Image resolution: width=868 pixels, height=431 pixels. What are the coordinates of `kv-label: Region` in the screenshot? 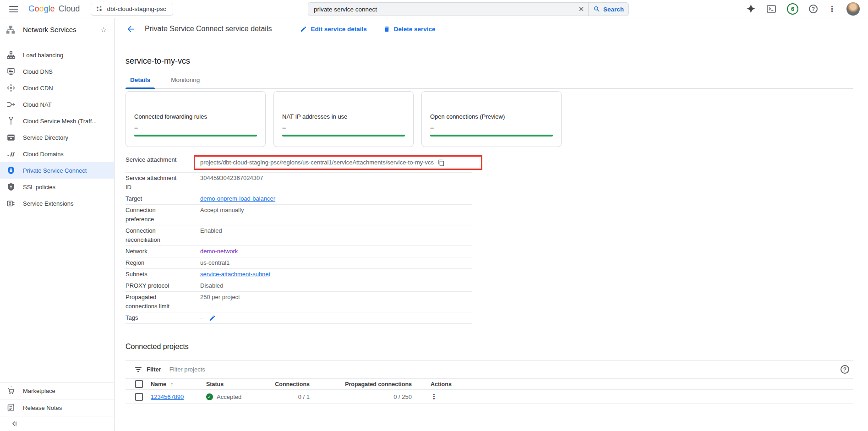 It's located at (163, 263).